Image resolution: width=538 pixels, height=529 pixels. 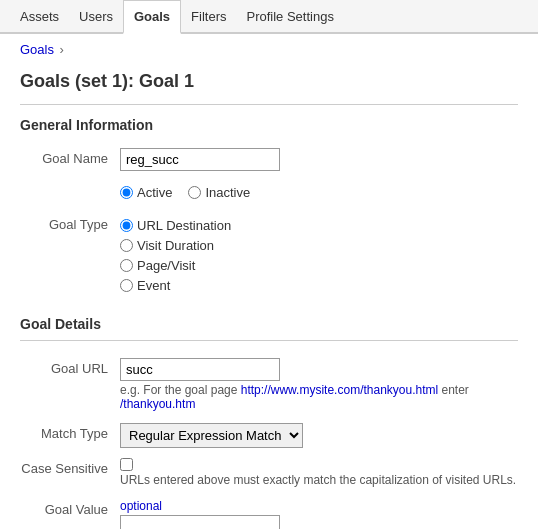 I want to click on goal-type-page-label: Page/Visit, so click(x=166, y=266).